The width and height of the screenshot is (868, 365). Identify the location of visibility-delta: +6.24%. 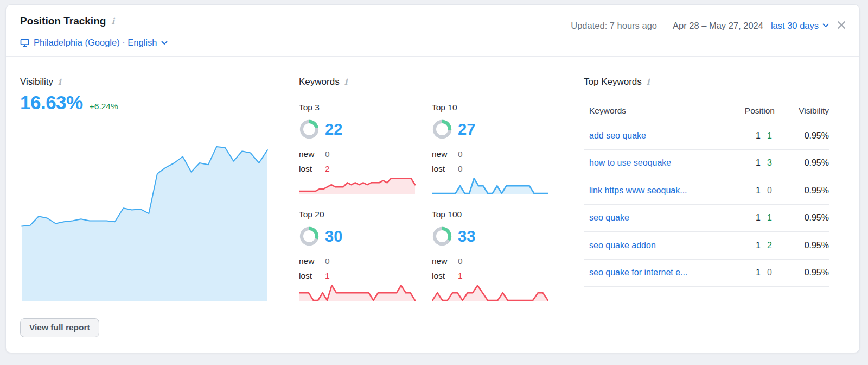
(104, 106).